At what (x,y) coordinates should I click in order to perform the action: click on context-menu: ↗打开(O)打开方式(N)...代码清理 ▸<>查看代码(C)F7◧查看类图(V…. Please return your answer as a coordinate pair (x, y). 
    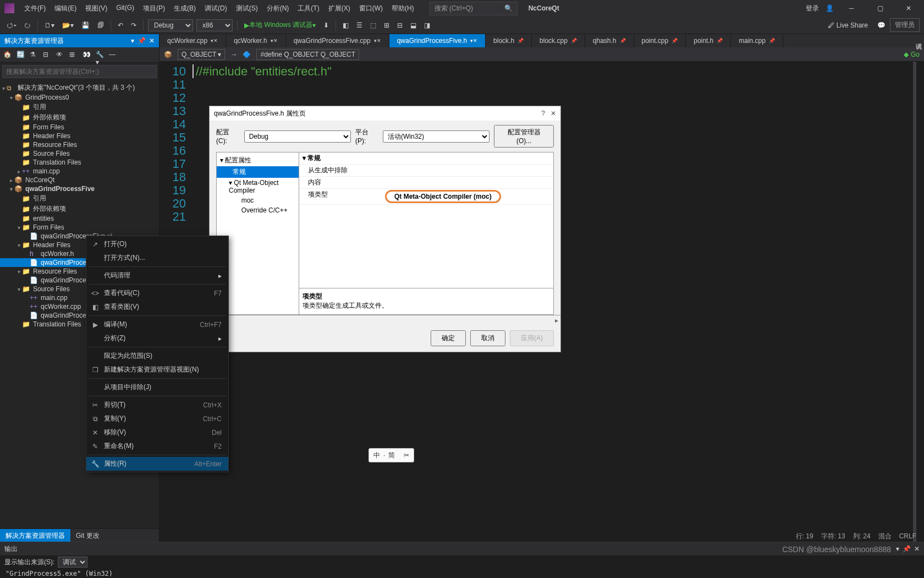
    Looking at the image, I should click on (157, 354).